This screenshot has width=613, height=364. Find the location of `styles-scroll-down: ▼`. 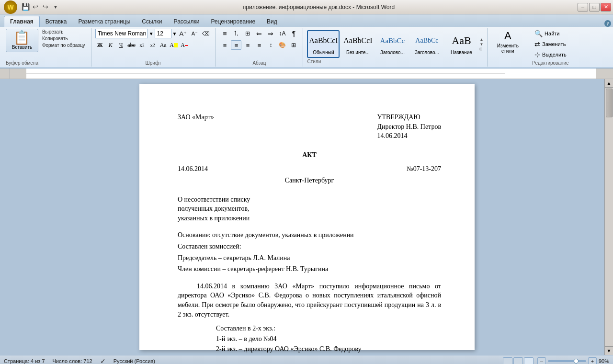

styles-scroll-down: ▼ is located at coordinates (481, 44).